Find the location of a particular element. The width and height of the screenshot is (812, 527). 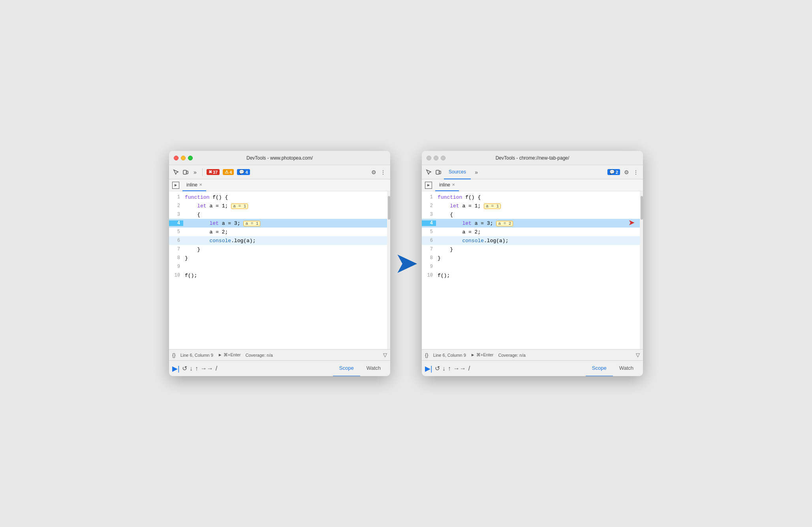

left-status-bar: {} Line 6, Column 9 ► ⌘+Enter Coverage: … is located at coordinates (280, 355).